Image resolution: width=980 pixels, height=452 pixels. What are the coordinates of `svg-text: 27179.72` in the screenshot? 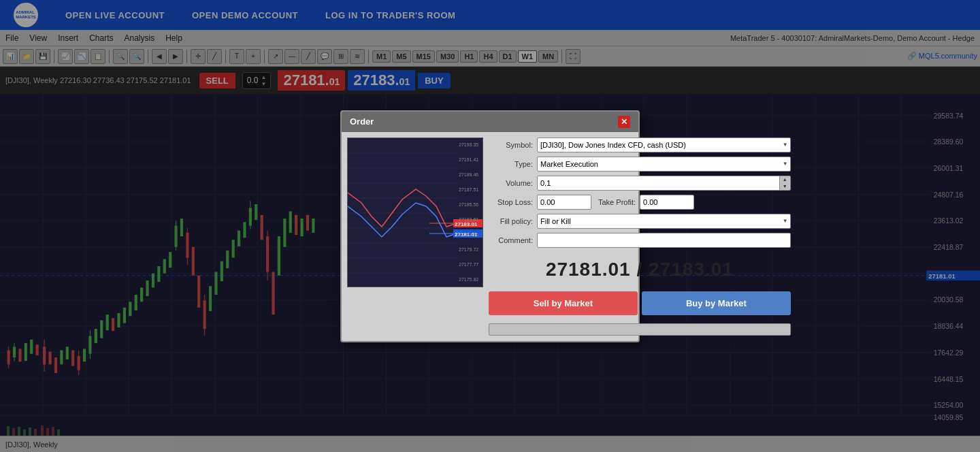 It's located at (468, 249).